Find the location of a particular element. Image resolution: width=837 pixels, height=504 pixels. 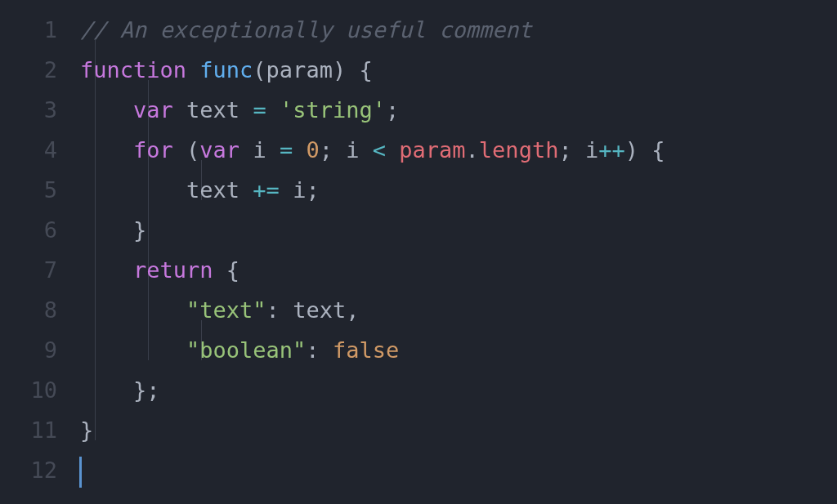

keyword-token: return is located at coordinates (173, 270).